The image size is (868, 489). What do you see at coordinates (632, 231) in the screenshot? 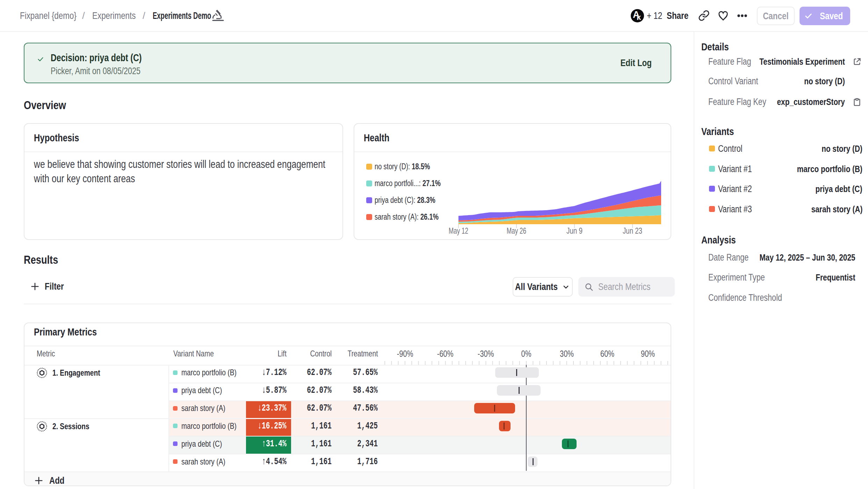
I see `svg-text: Jun 23` at bounding box center [632, 231].